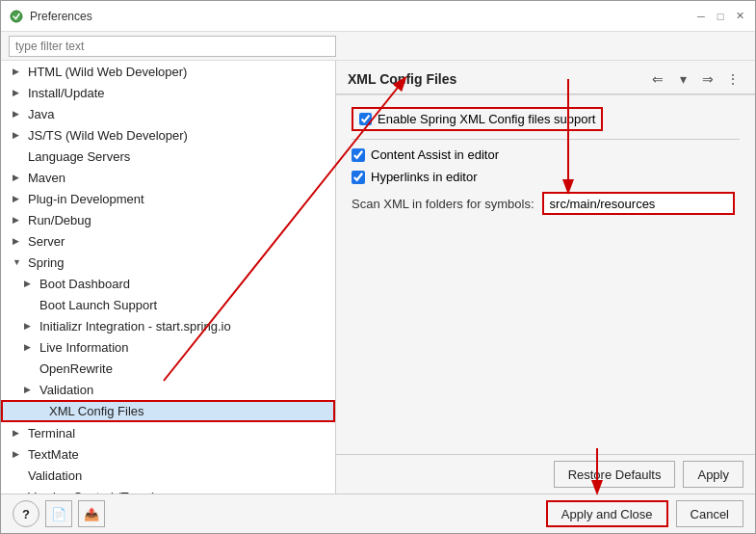 The width and height of the screenshot is (756, 534). Describe the element at coordinates (187, 326) in the screenshot. I see `sidebar-item-label: Initializr Integration - start.spring.io` at that location.